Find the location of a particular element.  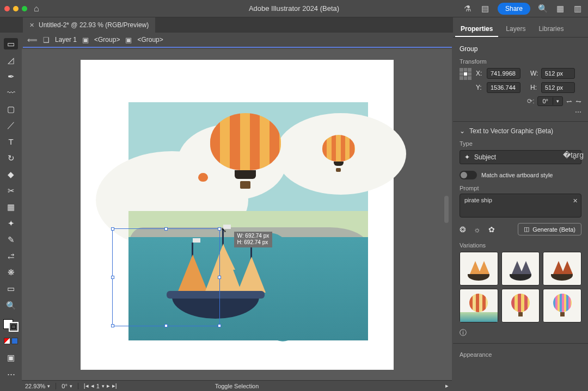

type-tool: T is located at coordinates (11, 141).